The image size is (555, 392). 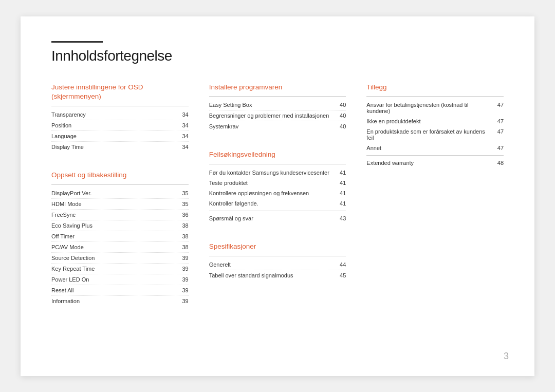 I want to click on toc-row: Kontrollere oppløsningen og frekvensen 4…, so click(x=278, y=193).